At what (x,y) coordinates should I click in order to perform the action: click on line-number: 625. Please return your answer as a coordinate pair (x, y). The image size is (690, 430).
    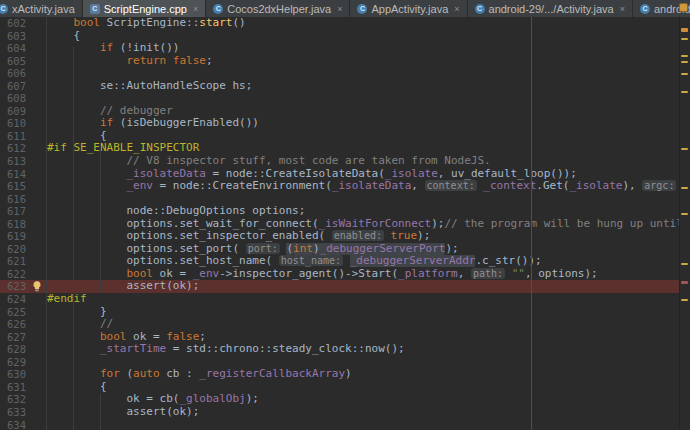
    Looking at the image, I should click on (15, 312).